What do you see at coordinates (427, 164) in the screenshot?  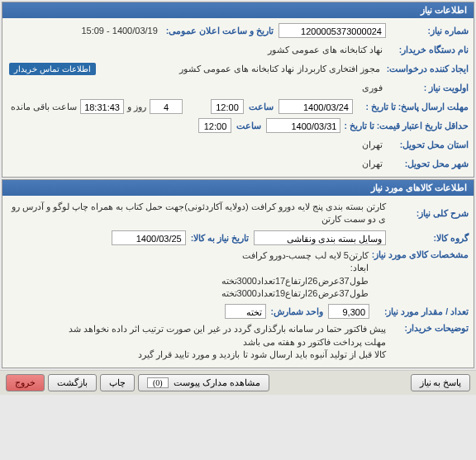 I see `delivery-city-label: شهر محل تحویل:` at bounding box center [427, 164].